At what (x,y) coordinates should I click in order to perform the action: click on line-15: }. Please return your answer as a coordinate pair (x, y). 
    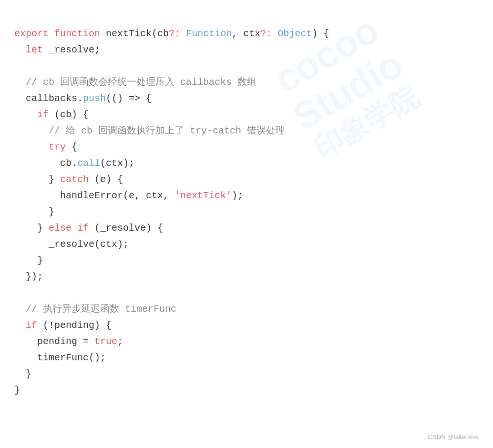
    Looking at the image, I should click on (29, 260).